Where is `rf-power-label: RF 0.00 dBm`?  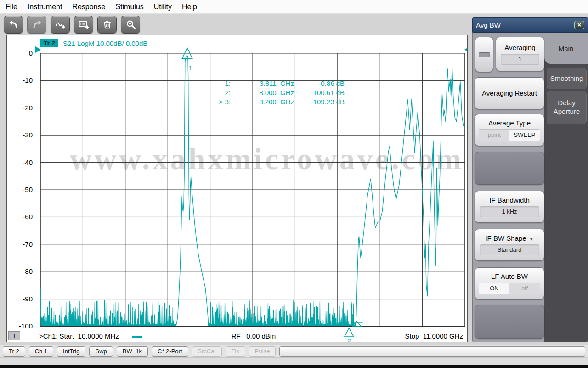
rf-power-label: RF 0.00 dBm is located at coordinates (254, 336).